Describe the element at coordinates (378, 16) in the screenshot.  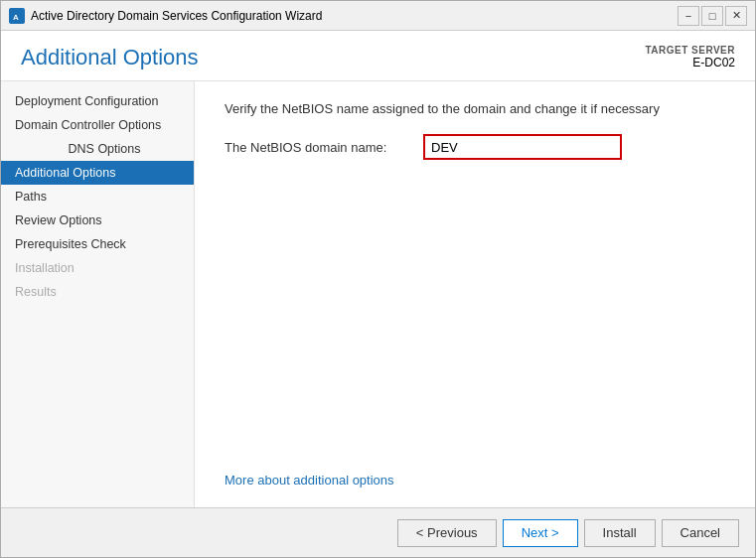
I see `title-bar: A Active Directory Domain Services Confi…` at that location.